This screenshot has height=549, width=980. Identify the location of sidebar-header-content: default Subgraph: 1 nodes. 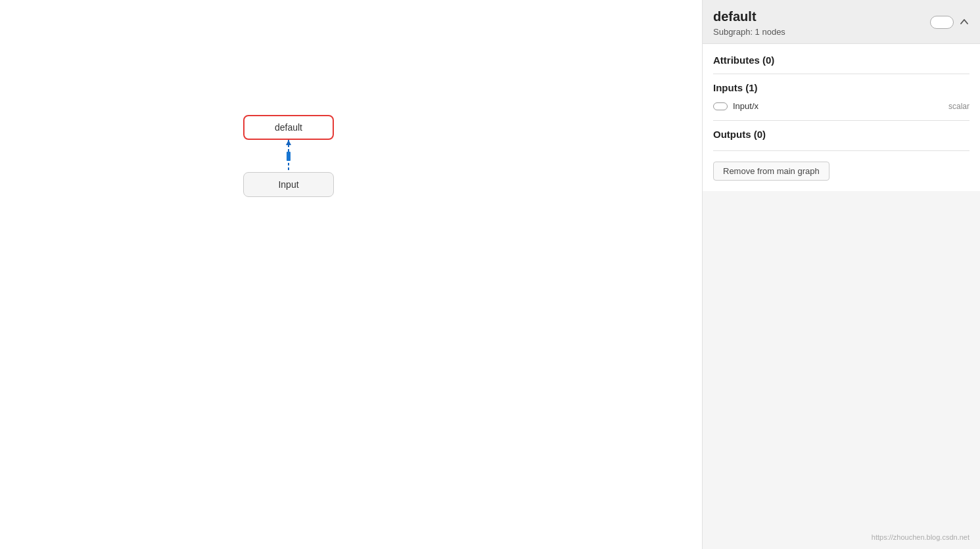
(749, 23).